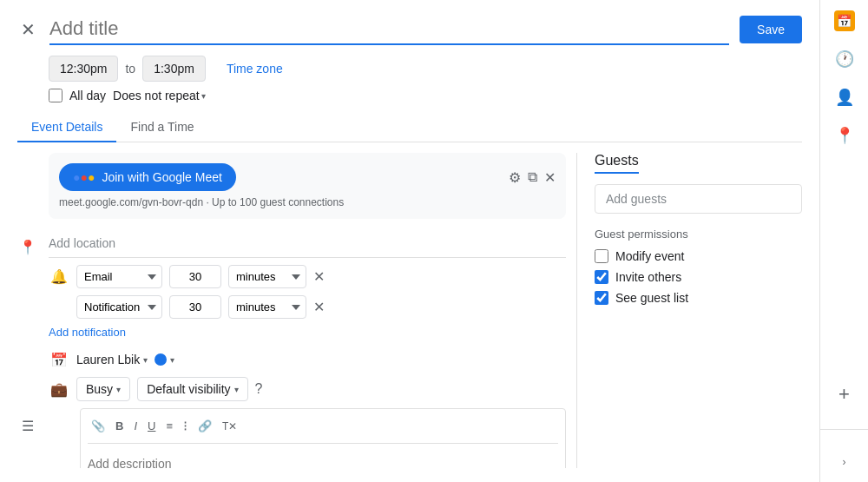 The height and width of the screenshot is (482, 868). I want to click on invite-others-checkbox, so click(602, 277).